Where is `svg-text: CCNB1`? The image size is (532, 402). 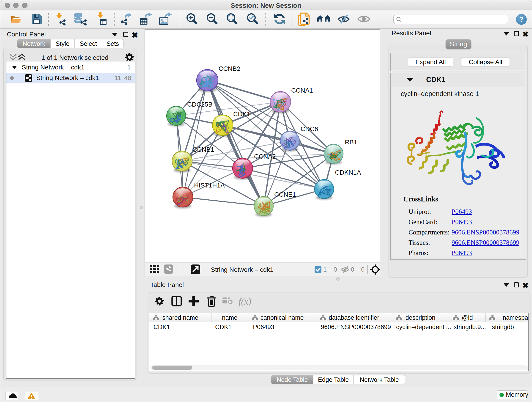
svg-text: CCNB1 is located at coordinates (203, 150).